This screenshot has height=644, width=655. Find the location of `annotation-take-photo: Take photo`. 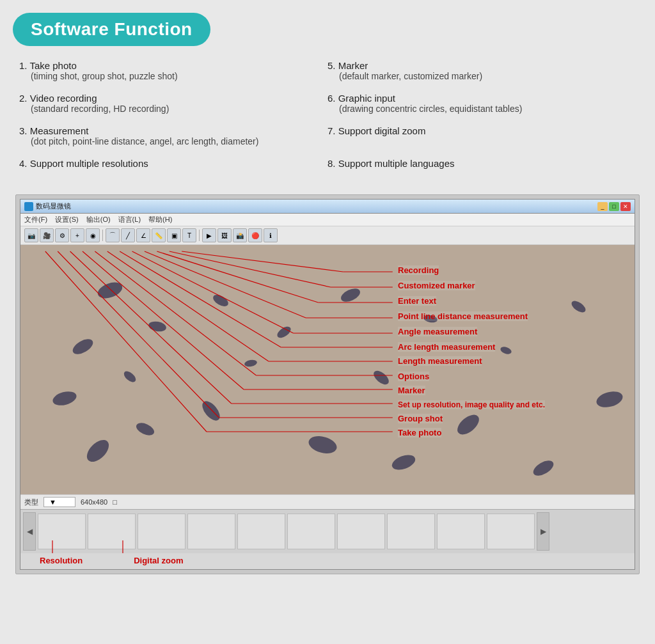

annotation-take-photo: Take photo is located at coordinates (420, 432).